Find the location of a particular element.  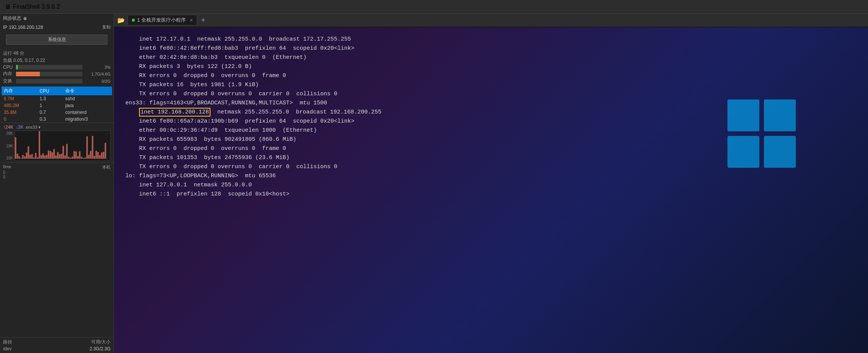

net-up-label: ↑24K is located at coordinates (8, 127).